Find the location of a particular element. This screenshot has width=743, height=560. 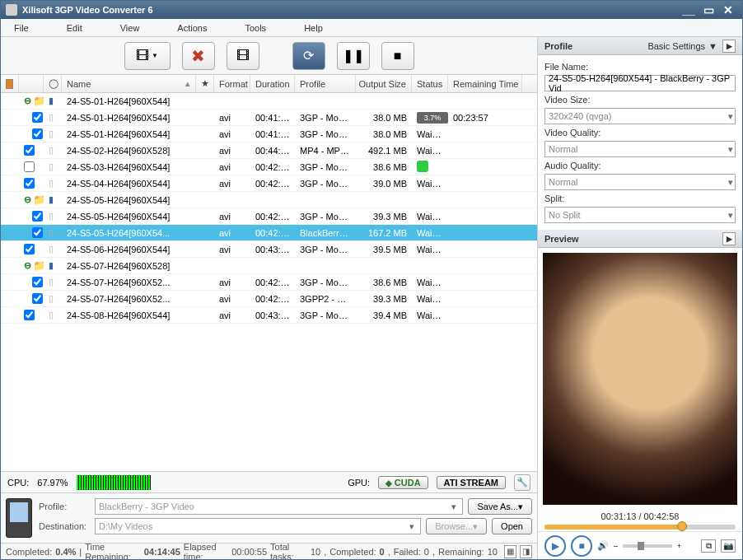

filename-input: 24-S5-05-H264[960X544] - BlackBerry - 3G… is located at coordinates (640, 83).